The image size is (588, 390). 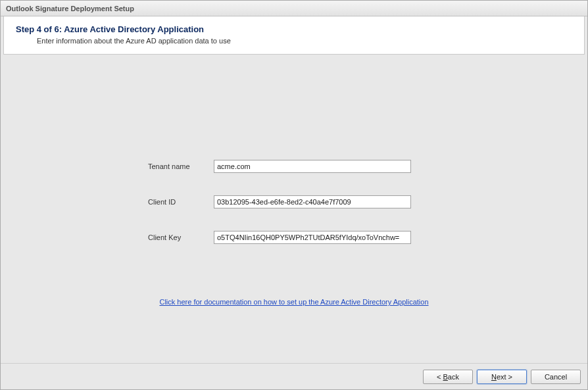 I want to click on tenant-name-row: Tenant name, so click(x=347, y=166).